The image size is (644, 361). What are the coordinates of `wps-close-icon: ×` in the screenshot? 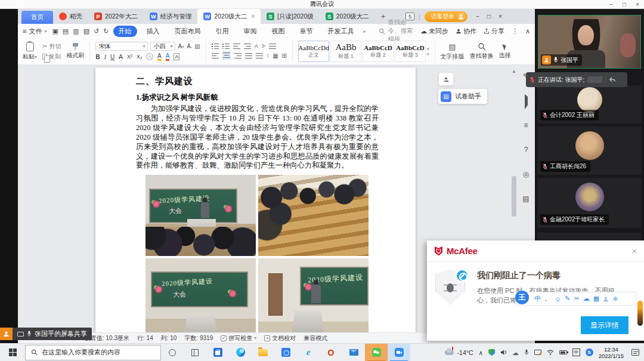 It's located at (500, 17).